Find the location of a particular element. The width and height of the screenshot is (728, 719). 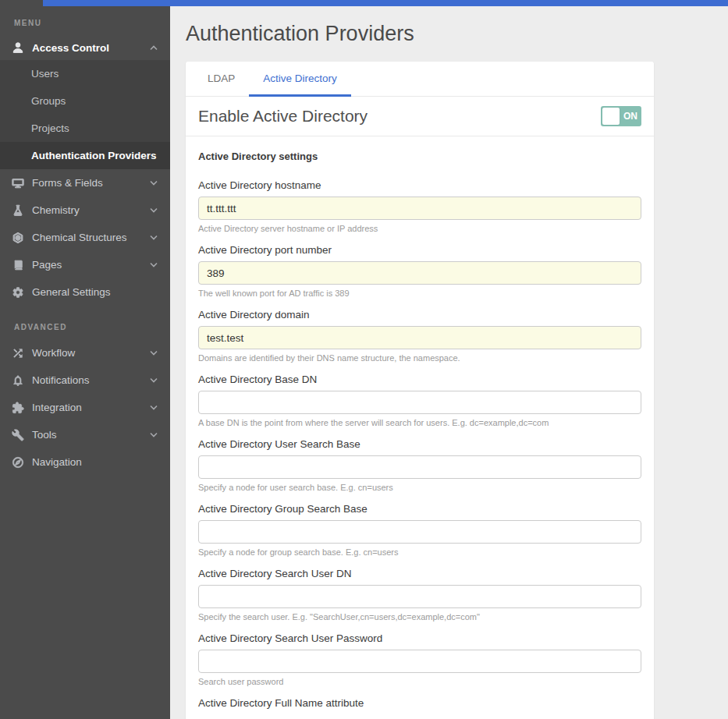

sidebar-item-label: General Settings is located at coordinates (72, 292).